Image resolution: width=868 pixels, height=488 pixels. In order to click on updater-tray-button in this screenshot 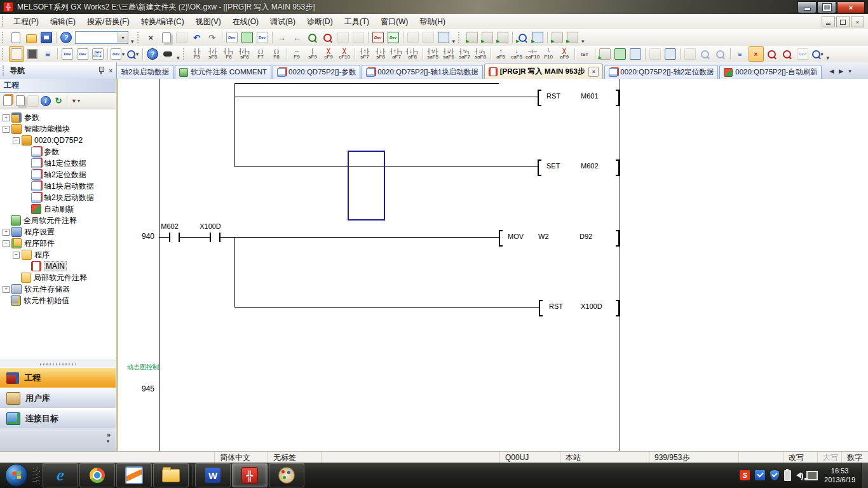, I will do `click(760, 475)`.